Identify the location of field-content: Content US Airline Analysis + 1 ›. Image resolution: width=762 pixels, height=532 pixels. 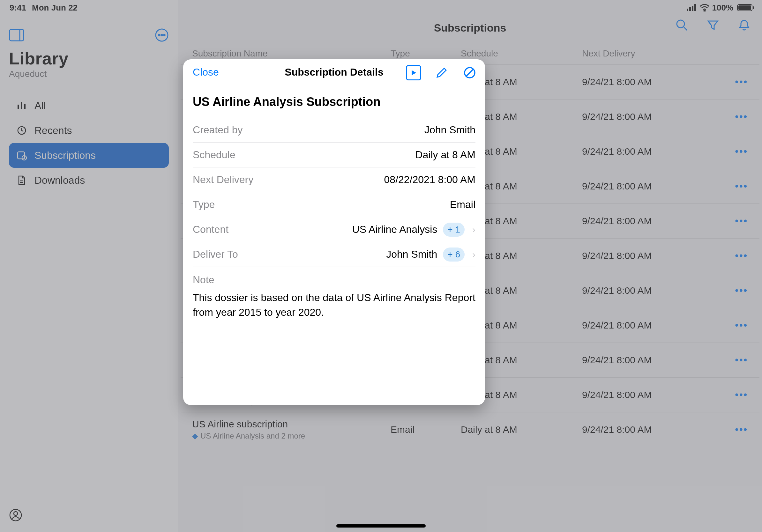
(334, 230).